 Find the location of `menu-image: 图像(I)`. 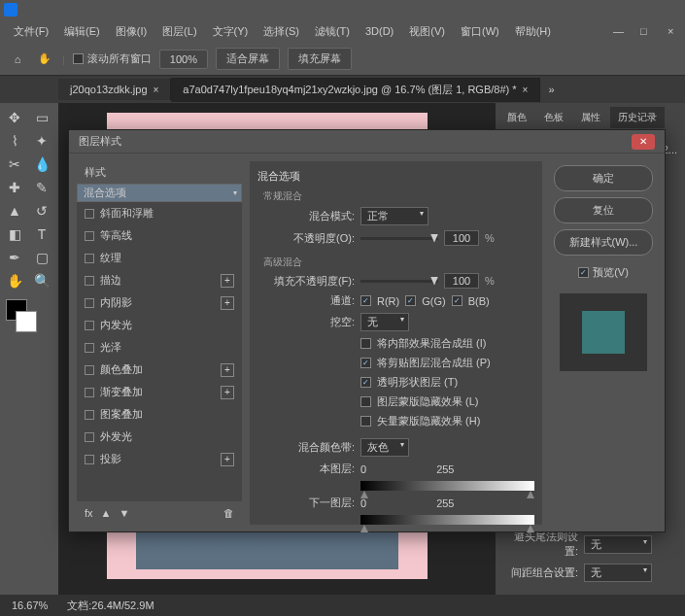

menu-image: 图像(I) is located at coordinates (131, 31).